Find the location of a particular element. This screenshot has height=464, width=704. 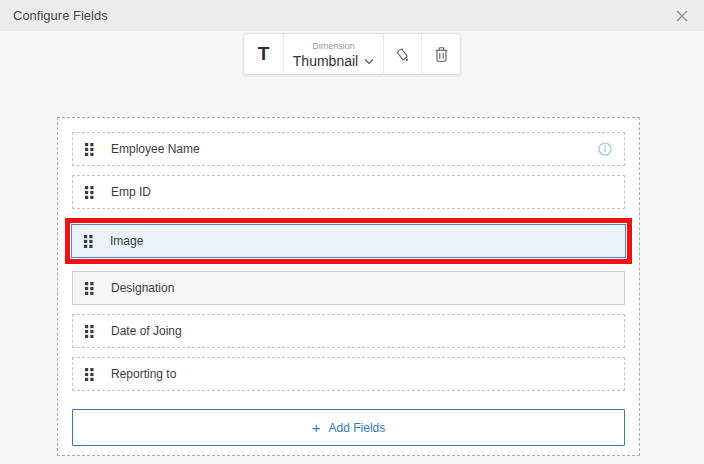

field-label: Reporting to is located at coordinates (144, 374).